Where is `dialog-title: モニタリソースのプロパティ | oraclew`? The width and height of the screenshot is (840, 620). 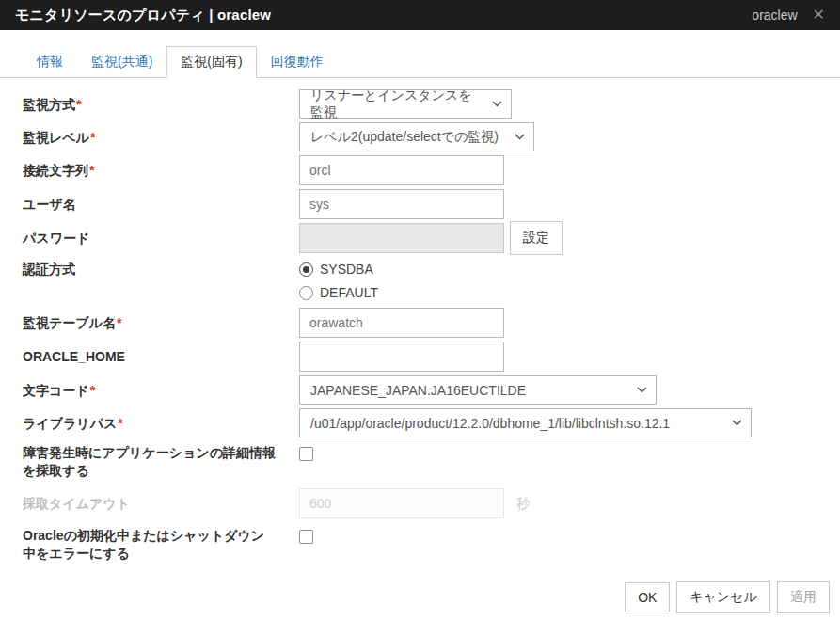
dialog-title: モニタリソースのプロパティ | oraclew is located at coordinates (143, 15).